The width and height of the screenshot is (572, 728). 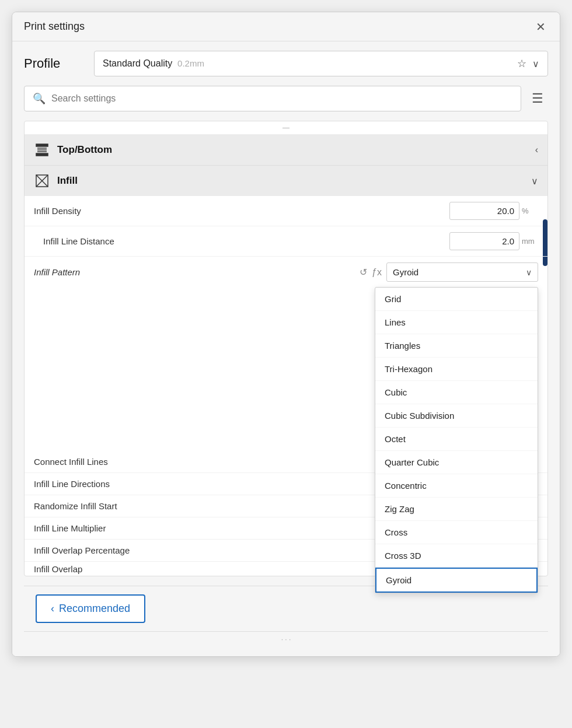 What do you see at coordinates (449, 272) in the screenshot?
I see `infill-pattern-dropdown-container: ↺ ƒx Gyroid ∨` at bounding box center [449, 272].